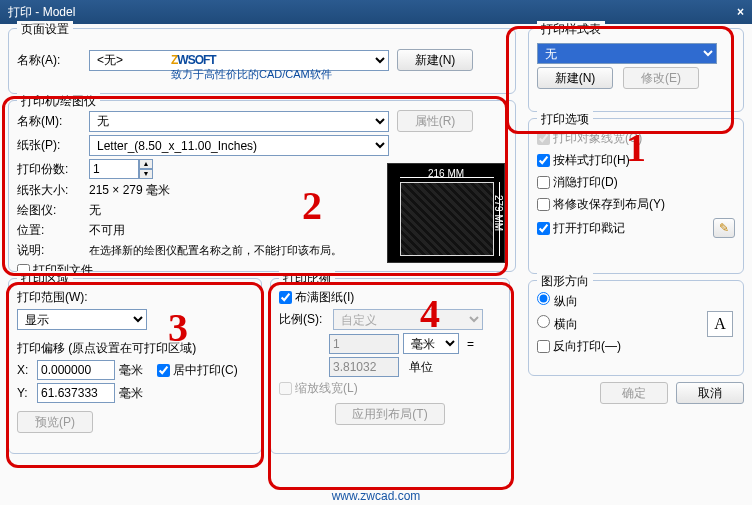 The height and width of the screenshot is (505, 752). Describe the element at coordinates (76, 393) in the screenshot. I see `offset-y-input` at that location.